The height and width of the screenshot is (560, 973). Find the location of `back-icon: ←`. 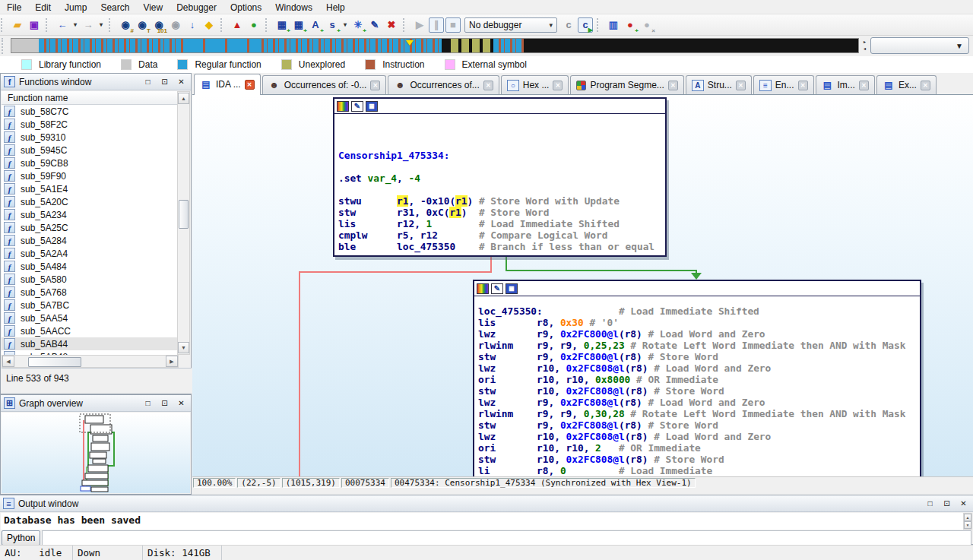

back-icon: ← is located at coordinates (62, 25).